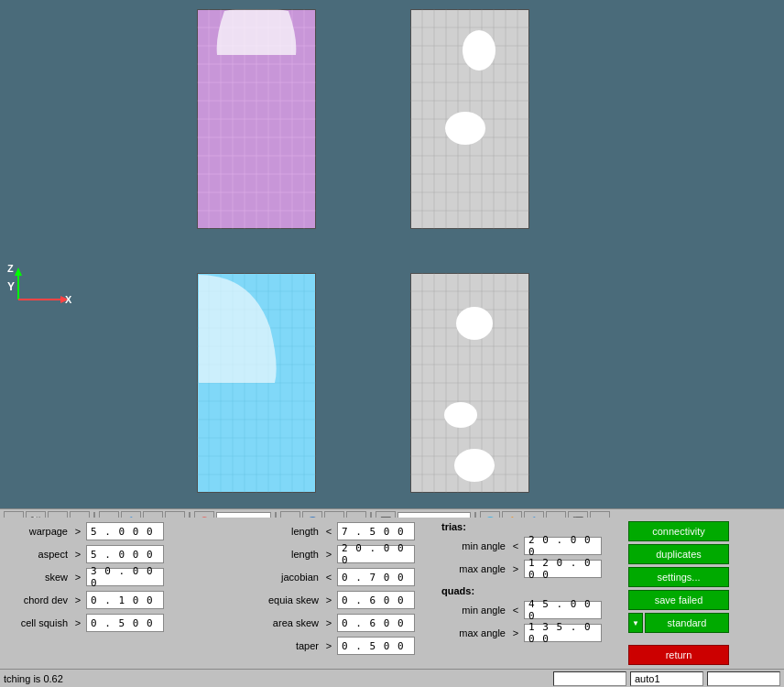 The width and height of the screenshot is (784, 687). Describe the element at coordinates (37, 577) in the screenshot. I see `skew-label: skew` at that location.